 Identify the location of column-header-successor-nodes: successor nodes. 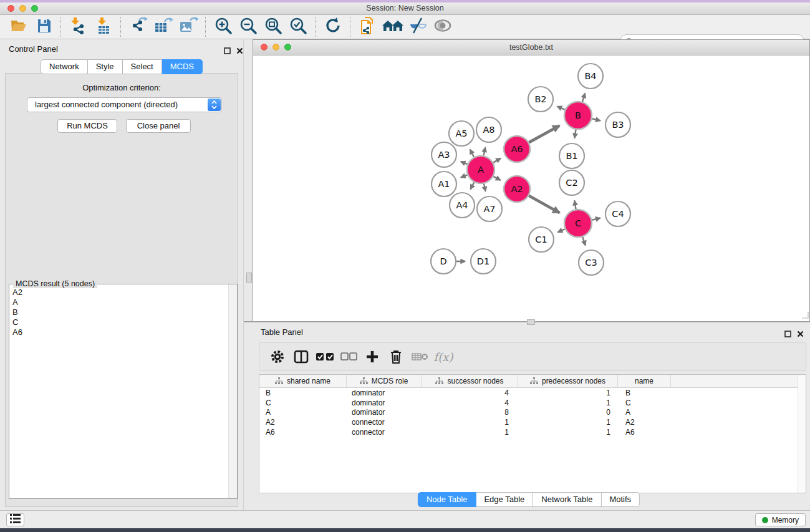
(470, 381).